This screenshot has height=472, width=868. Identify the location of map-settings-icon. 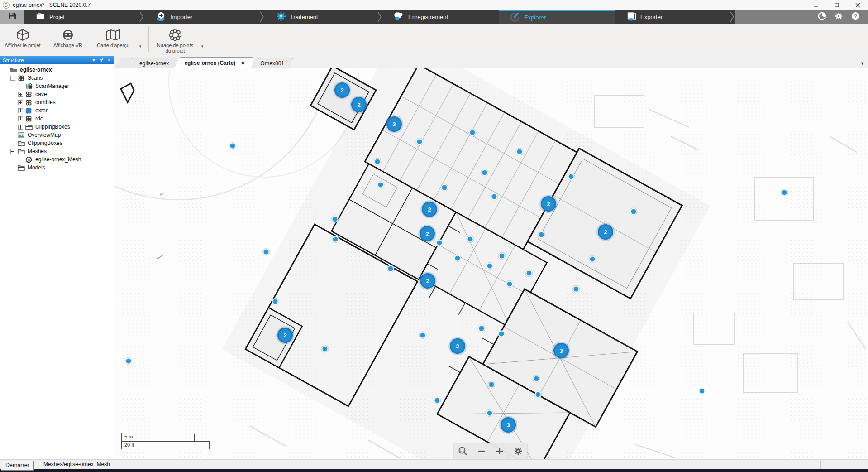
(518, 451).